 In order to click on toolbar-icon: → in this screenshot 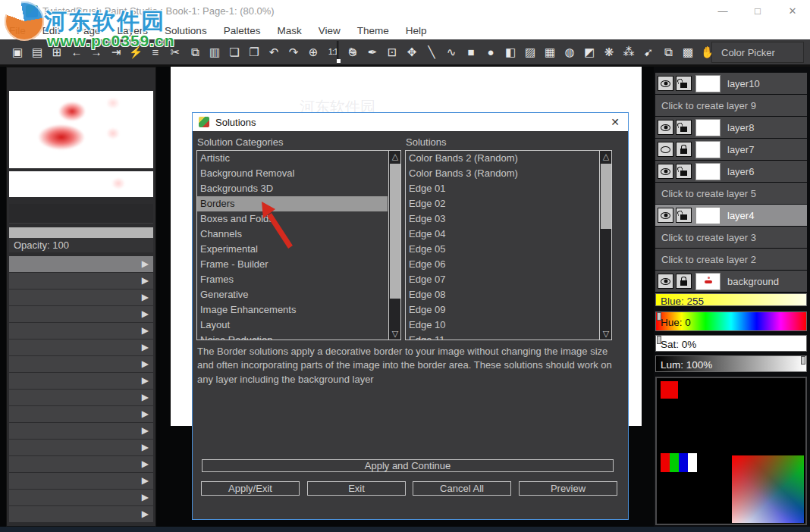, I will do `click(96, 52)`.